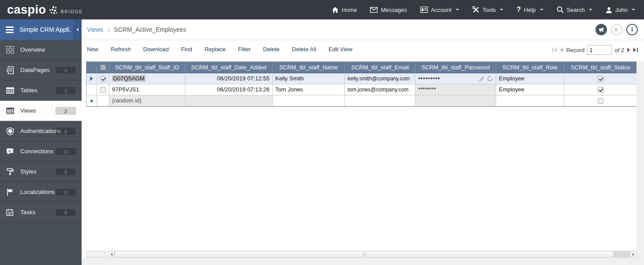 The width and height of the screenshot is (644, 265). I want to click on filter-button: Filter, so click(244, 49).